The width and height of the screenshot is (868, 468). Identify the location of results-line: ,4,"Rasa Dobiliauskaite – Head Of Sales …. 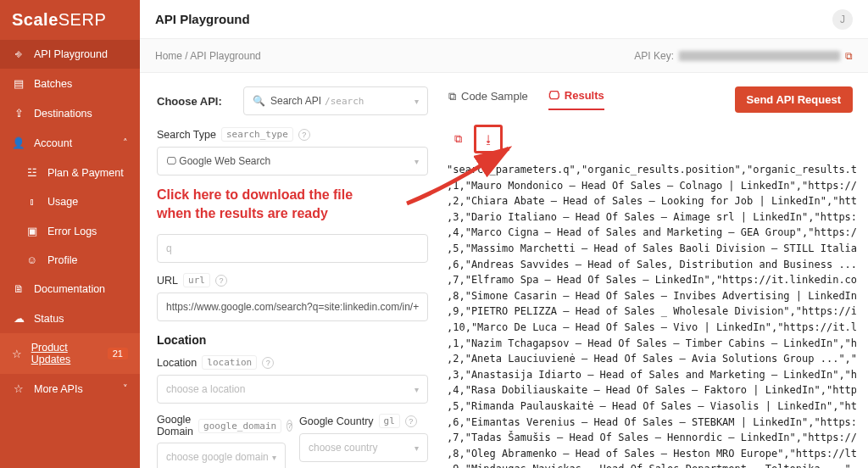
(651, 390).